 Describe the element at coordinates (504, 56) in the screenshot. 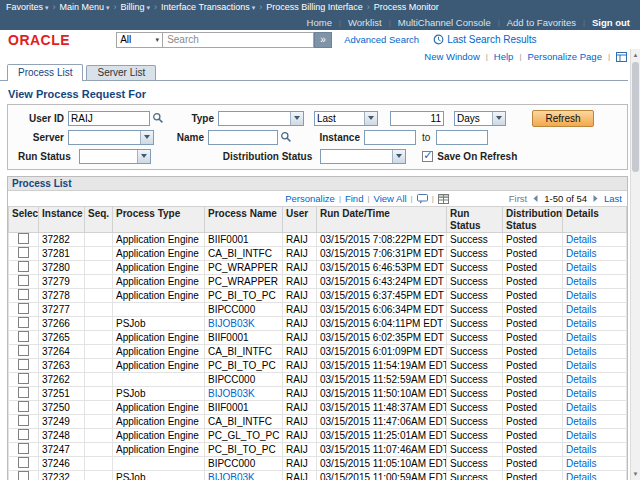

I see `help-link: Help` at that location.